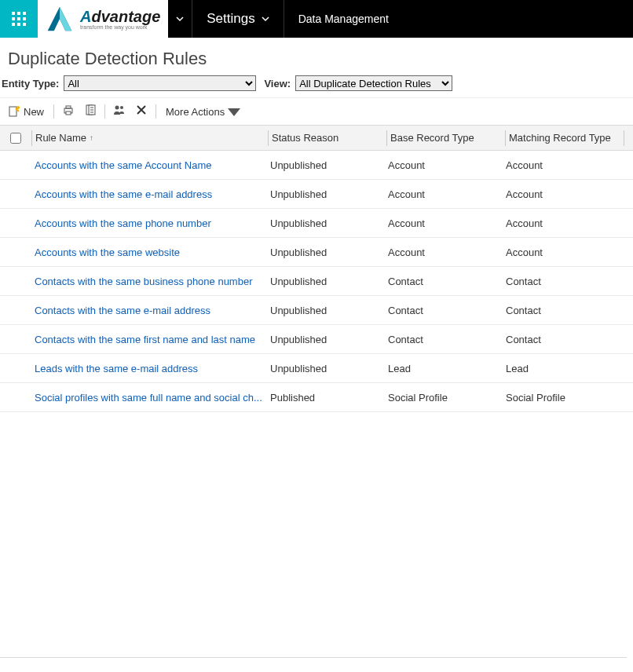  I want to click on delete-button, so click(141, 111).